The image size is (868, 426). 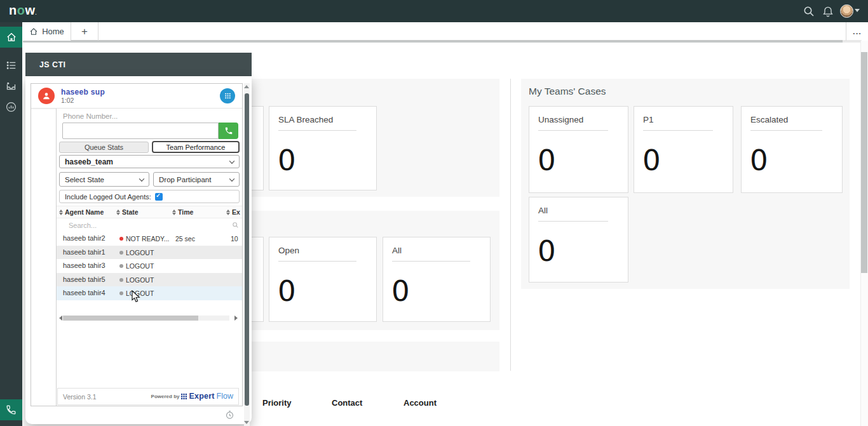 I want to click on sidebar-item-lists-icon, so click(x=11, y=65).